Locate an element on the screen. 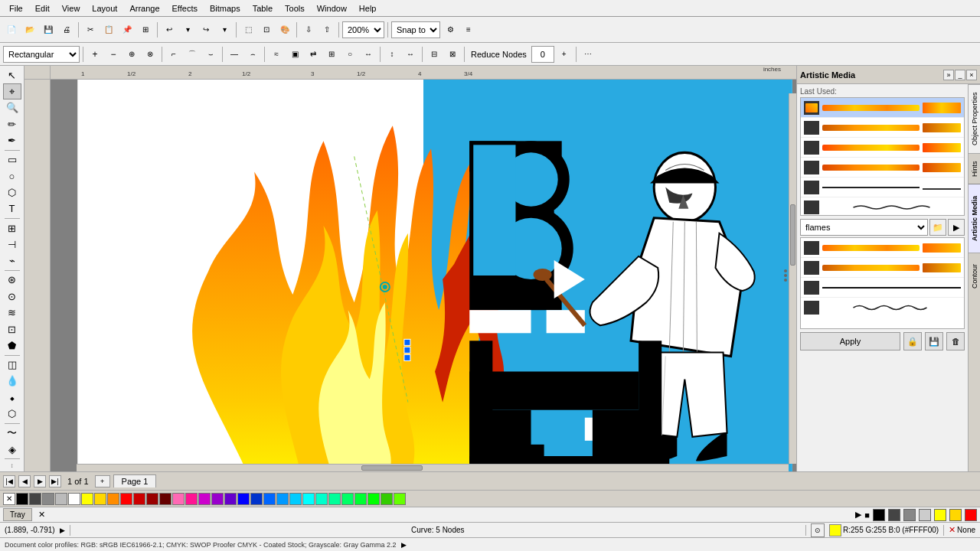 This screenshot has width=980, height=551. palette-cyan is located at coordinates (309, 499).